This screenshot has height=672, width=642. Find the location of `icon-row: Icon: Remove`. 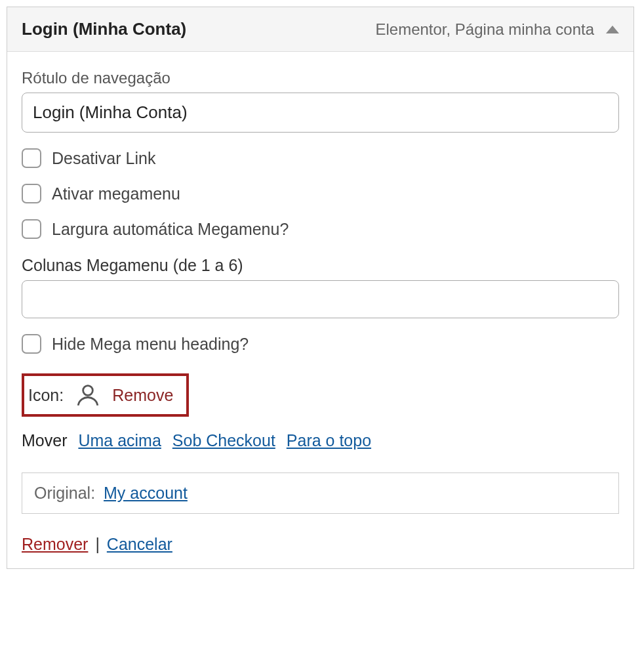

icon-row: Icon: Remove is located at coordinates (105, 395).